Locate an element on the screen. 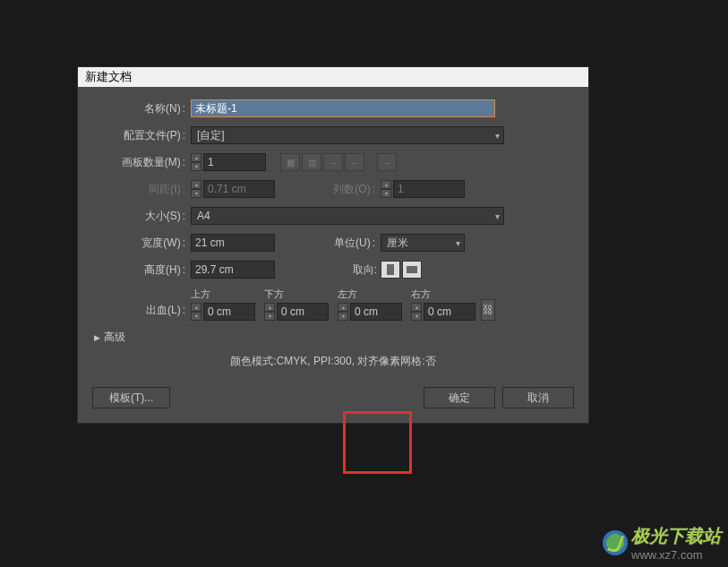  artboard-count-spinner: ▴ ▾ is located at coordinates (196, 162).